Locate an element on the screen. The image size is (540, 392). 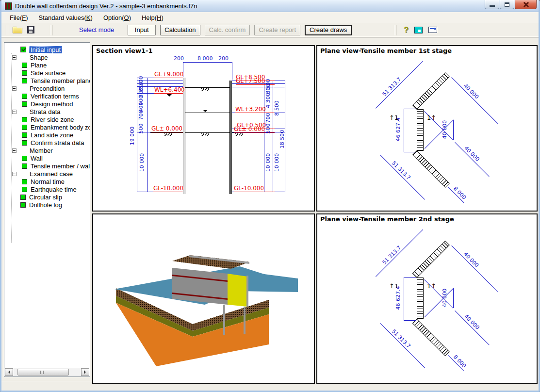
tree-item-tensile-member-plane: Tensile member plane la is located at coordinates (49, 81).